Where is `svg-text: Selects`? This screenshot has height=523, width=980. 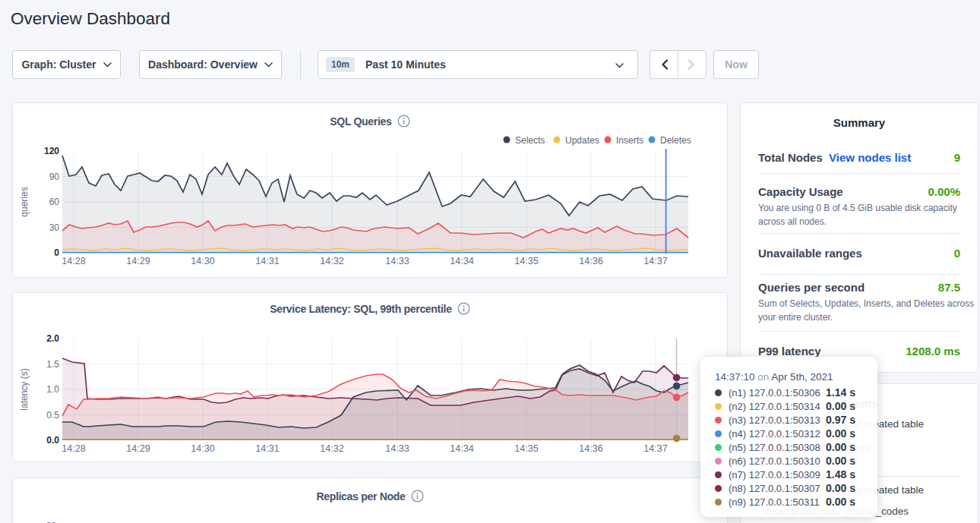
svg-text: Selects is located at coordinates (530, 140).